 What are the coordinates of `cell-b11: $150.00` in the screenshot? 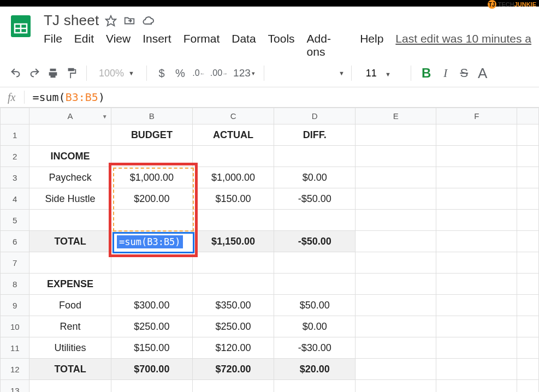 It's located at (152, 348).